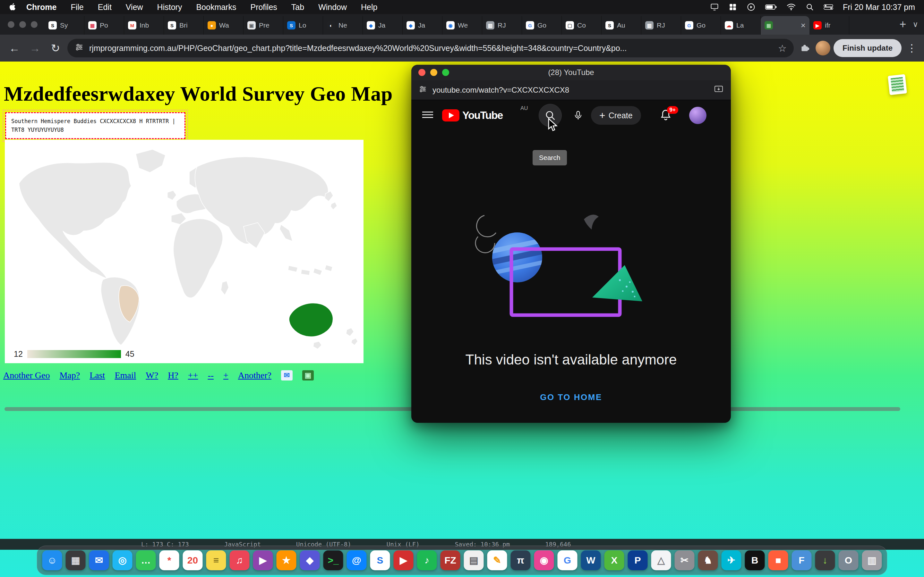 The image size is (924, 577). What do you see at coordinates (698, 115) in the screenshot?
I see `youtube-avatar` at bounding box center [698, 115].